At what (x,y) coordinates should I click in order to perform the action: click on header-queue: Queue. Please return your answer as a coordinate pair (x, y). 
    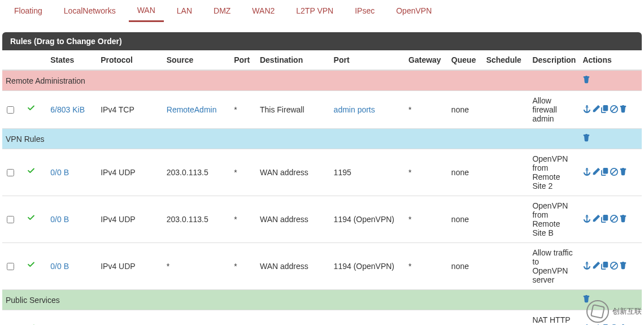
    Looking at the image, I should click on (465, 60).